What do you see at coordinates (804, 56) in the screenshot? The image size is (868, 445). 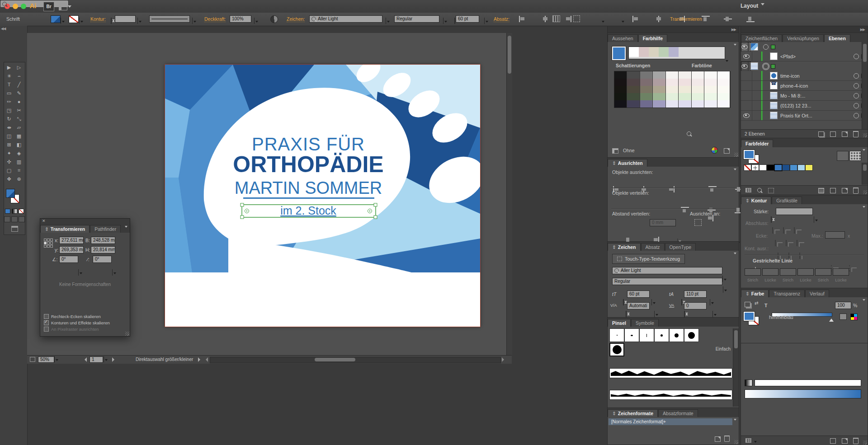 I see `layer-row: <Pfad>` at bounding box center [804, 56].